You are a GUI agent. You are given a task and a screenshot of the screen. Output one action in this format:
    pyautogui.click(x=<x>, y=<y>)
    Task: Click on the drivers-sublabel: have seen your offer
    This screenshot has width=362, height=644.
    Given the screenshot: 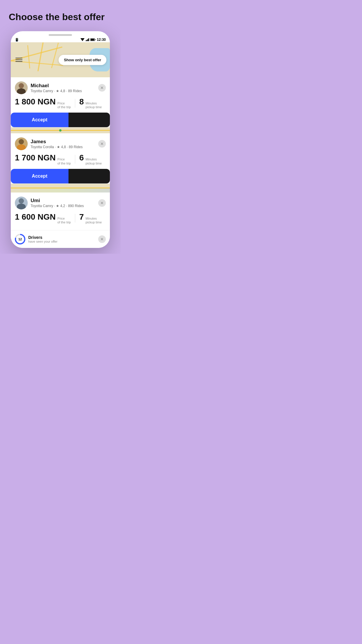 What is the action you would take?
    pyautogui.click(x=62, y=242)
    